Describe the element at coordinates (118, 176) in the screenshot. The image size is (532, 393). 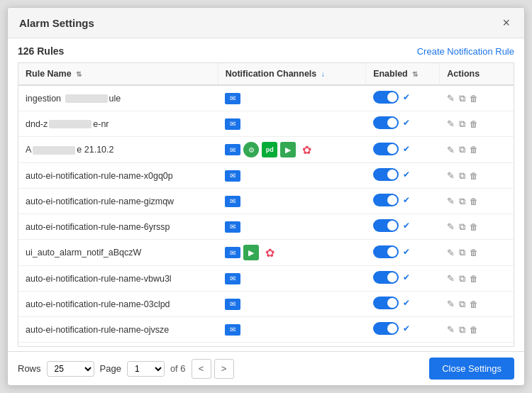
I see `rule-name-cell: auto-ei-notification-rule-name-x0gq0p` at that location.